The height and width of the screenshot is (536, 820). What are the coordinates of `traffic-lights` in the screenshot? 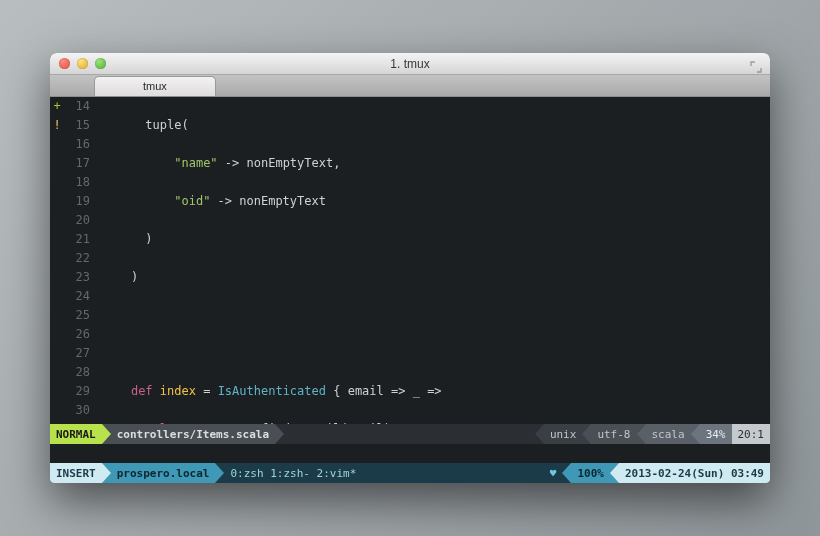 It's located at (82, 64).